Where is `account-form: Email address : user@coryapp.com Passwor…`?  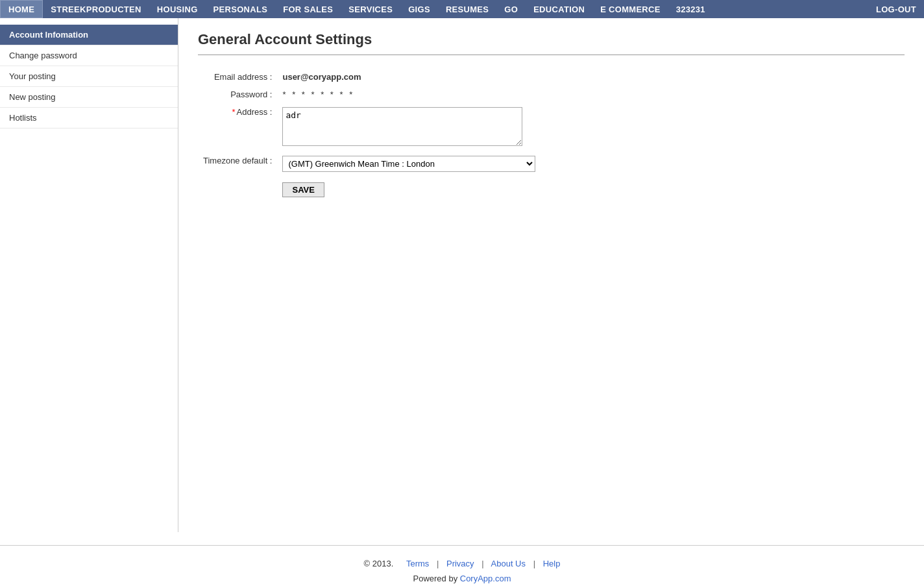
account-form: Email address : user@coryapp.com Passwor… is located at coordinates (369, 135).